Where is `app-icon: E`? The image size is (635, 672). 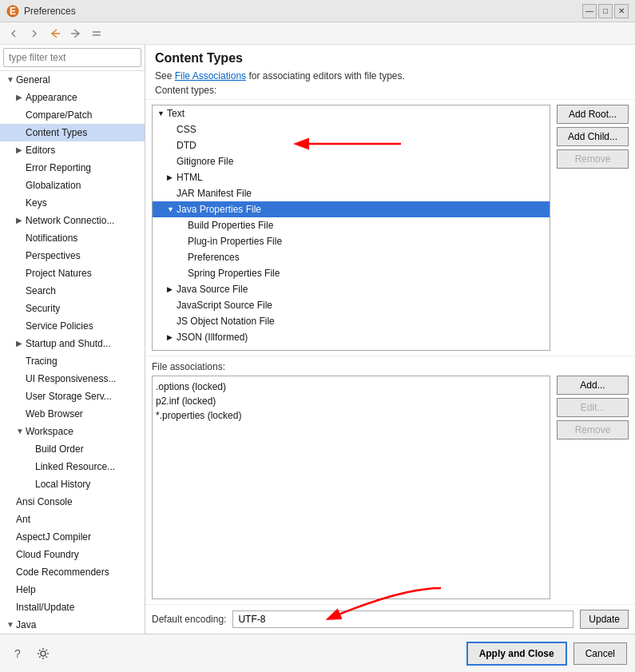
app-icon: E is located at coordinates (13, 11).